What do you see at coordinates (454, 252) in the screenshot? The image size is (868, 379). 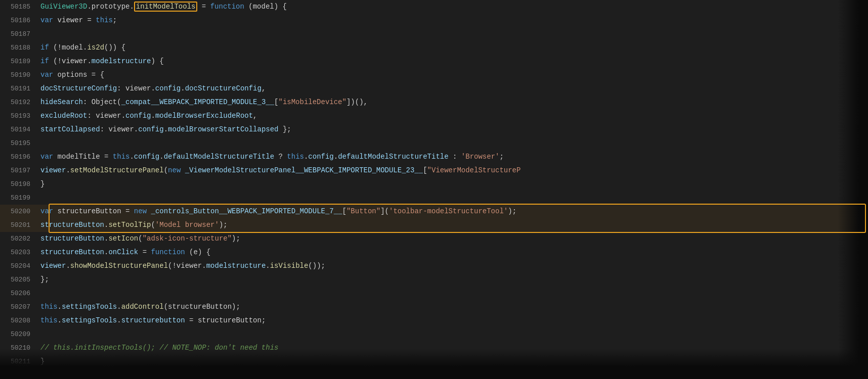 I see `code-content: structureButton.onClick = function (e) {` at bounding box center [454, 252].